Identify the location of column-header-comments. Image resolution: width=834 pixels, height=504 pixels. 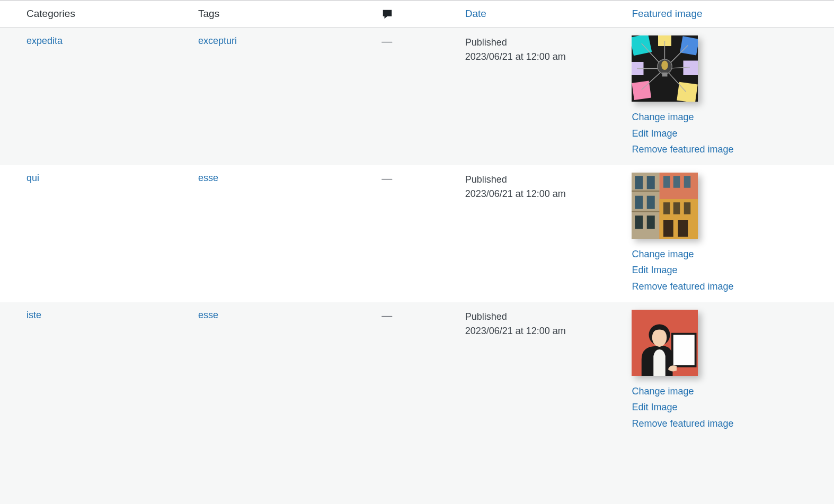
(416, 14).